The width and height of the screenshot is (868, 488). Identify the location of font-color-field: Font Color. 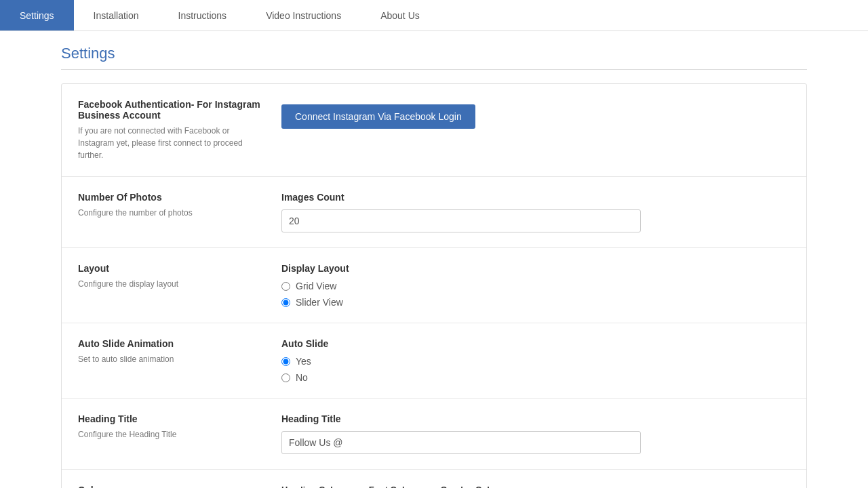
(391, 487).